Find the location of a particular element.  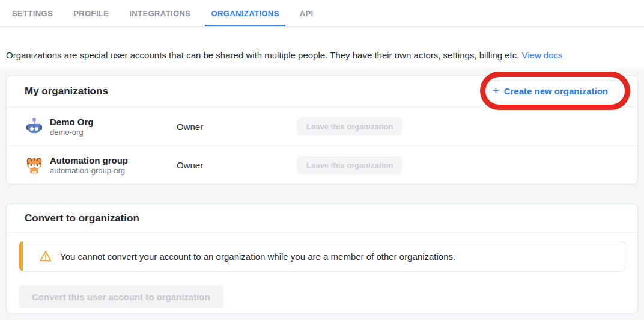

warning-triangle-icon is located at coordinates (46, 256).